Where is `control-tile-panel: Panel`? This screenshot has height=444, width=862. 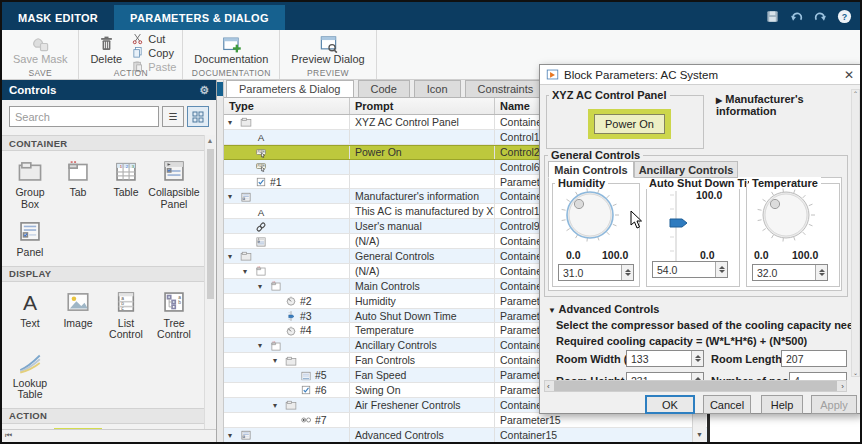
control-tile-panel: Panel is located at coordinates (30, 238).